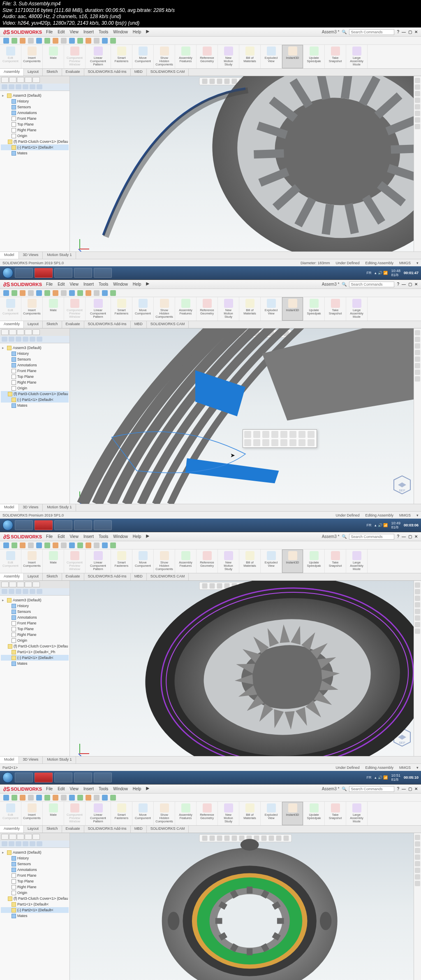 The height and width of the screenshot is (980, 421). Describe the element at coordinates (120, 32) in the screenshot. I see `menu-window: Window` at that location.